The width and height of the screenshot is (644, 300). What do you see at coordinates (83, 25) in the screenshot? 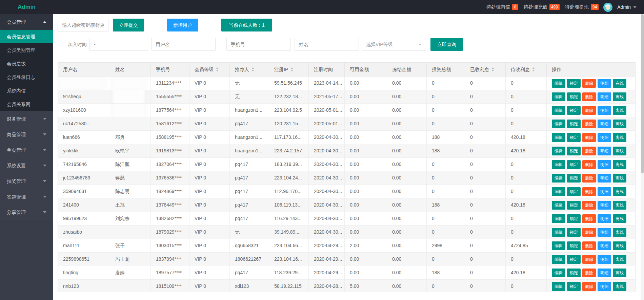
I see `super-password-input` at bounding box center [83, 25].